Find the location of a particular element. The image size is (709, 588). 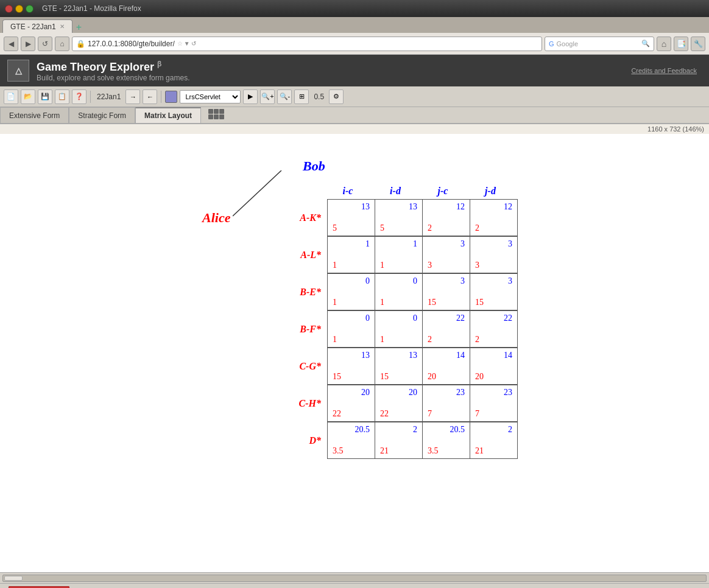

url-arrow-icon: ▼ is located at coordinates (187, 44).